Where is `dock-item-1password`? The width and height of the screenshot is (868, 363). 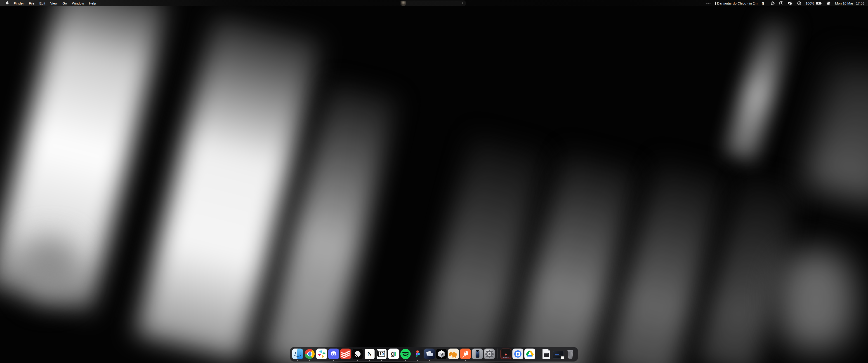
dock-item-1password is located at coordinates (518, 355).